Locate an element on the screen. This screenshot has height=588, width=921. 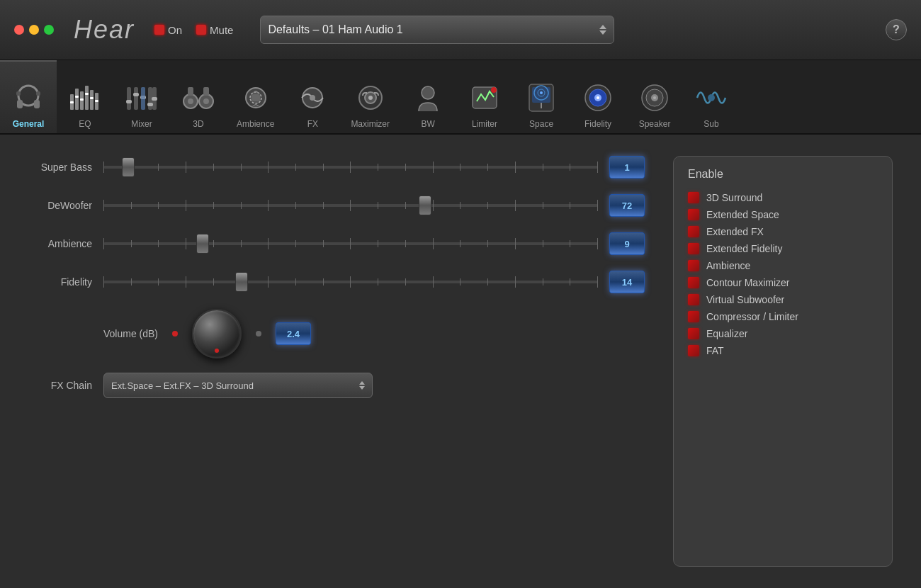
minimize-button is located at coordinates (34, 30).